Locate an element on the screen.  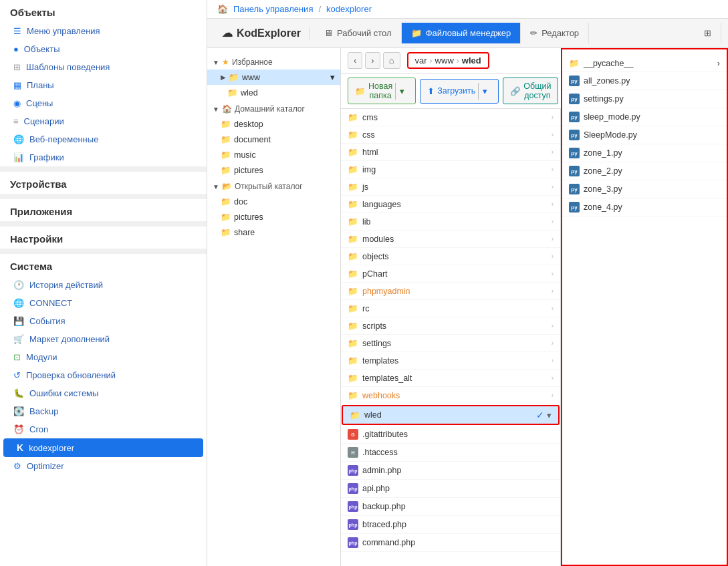
list-item: 📁 rc › is located at coordinates (451, 309).